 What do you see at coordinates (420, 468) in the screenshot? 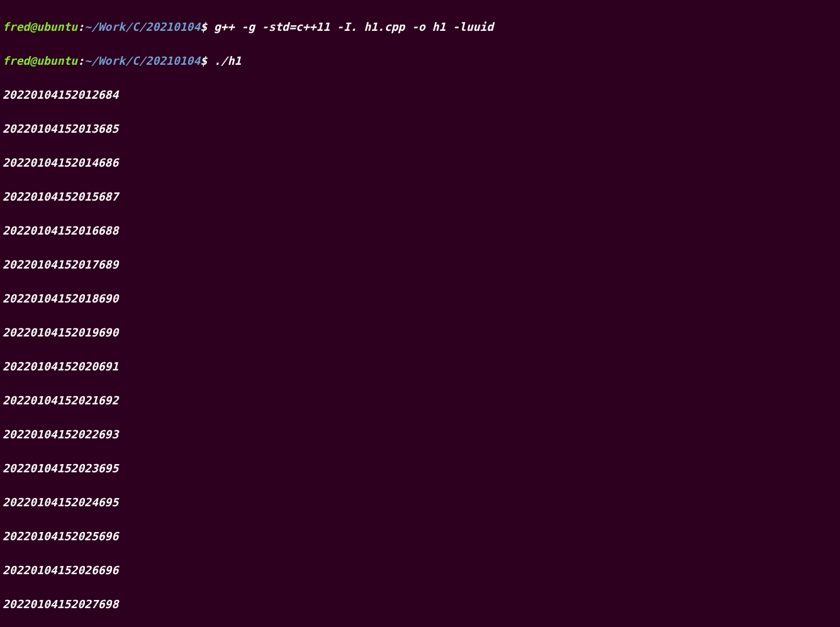
I see `output-line: 20220104152023695` at bounding box center [420, 468].